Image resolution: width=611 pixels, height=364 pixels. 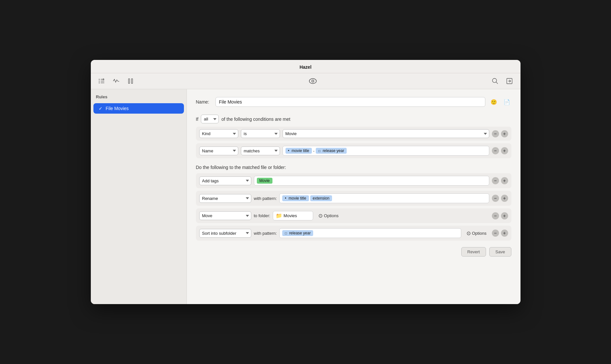 I want to click on name-input, so click(x=350, y=102).